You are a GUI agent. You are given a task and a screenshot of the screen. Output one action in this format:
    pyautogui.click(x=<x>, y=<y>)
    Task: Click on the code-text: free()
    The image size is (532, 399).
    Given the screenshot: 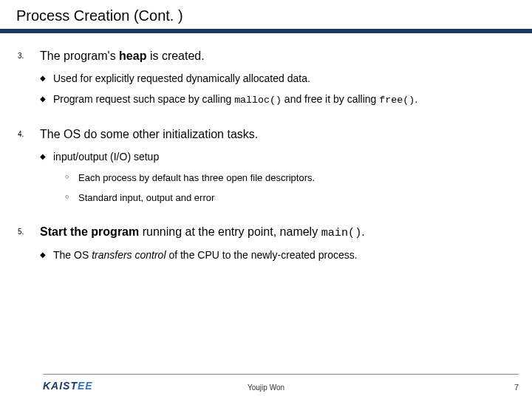 What is the action you would take?
    pyautogui.click(x=397, y=100)
    